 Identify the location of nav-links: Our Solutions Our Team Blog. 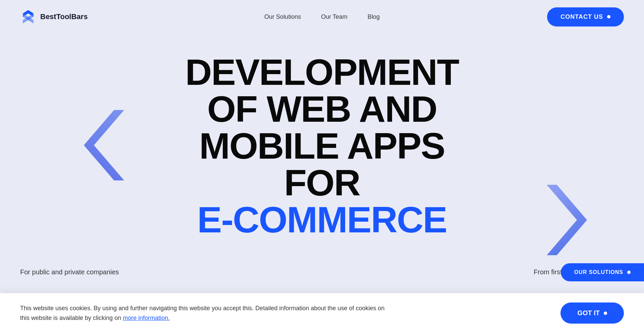
(322, 17).